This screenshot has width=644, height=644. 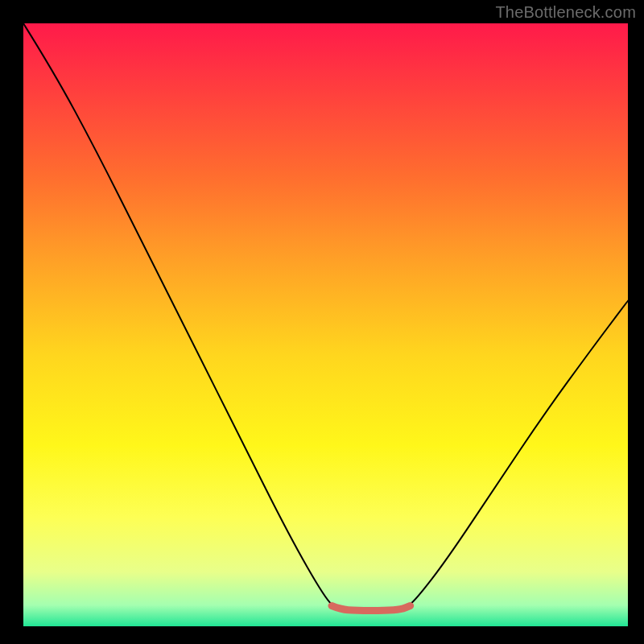 What do you see at coordinates (565, 13) in the screenshot?
I see `watermark-text: TheBottleneck.com` at bounding box center [565, 13].